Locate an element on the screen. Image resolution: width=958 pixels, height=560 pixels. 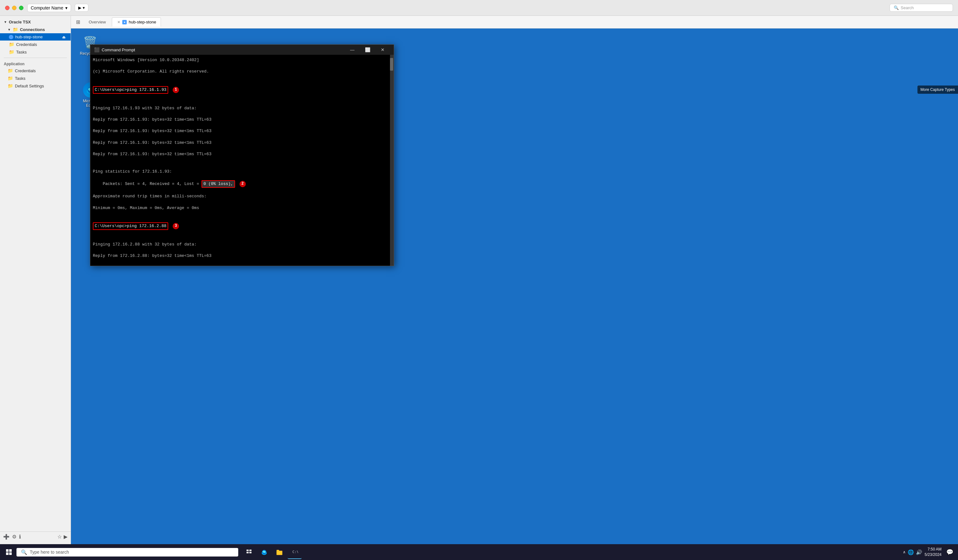
ping1-stats-header: Ping statistics for 172.16.1.93: is located at coordinates (242, 172).